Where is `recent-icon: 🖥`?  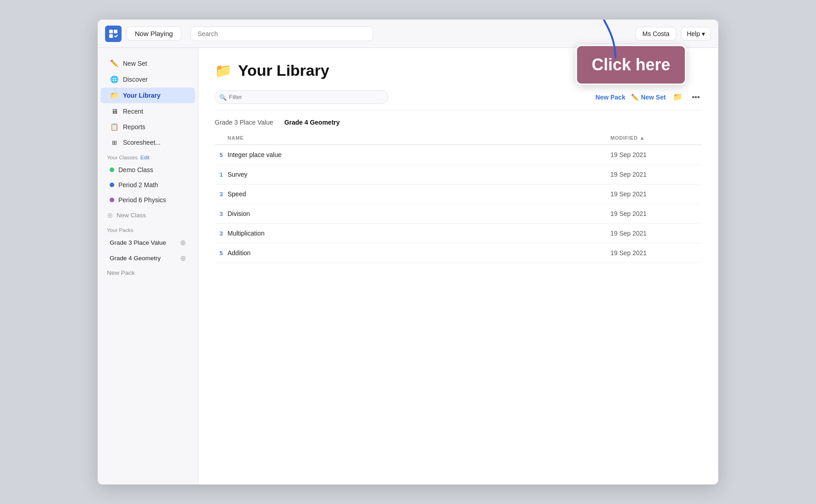
recent-icon: 🖥 is located at coordinates (114, 111).